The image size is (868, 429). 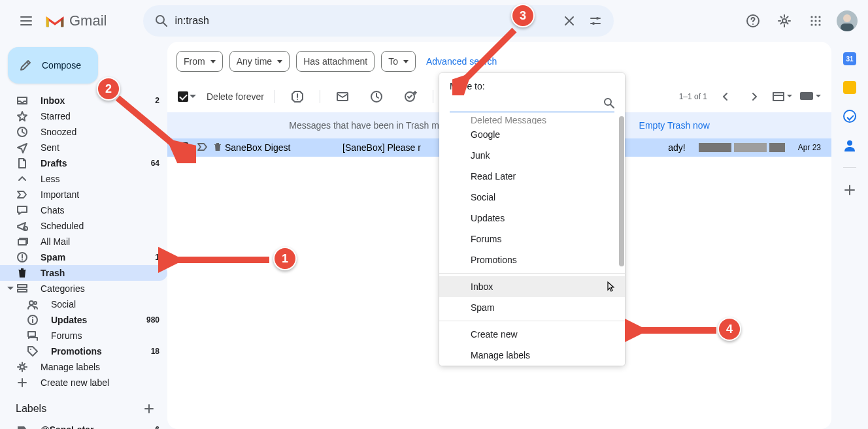 I want to click on sidebar-item-promotions: Promotions 18, so click(x=84, y=351).